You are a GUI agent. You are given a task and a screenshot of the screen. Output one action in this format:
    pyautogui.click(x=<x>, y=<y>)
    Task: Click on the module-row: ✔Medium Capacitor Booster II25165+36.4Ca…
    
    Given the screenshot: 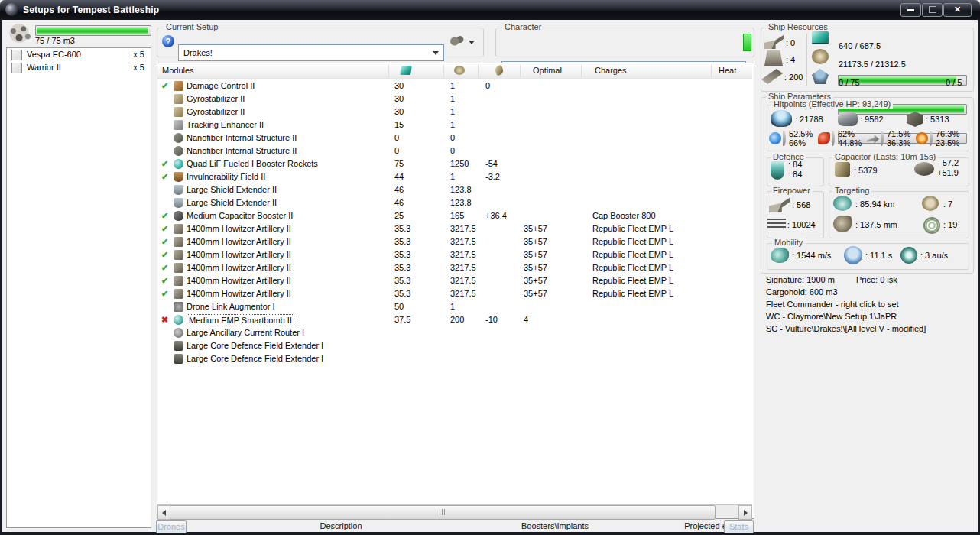 What is the action you would take?
    pyautogui.click(x=455, y=216)
    